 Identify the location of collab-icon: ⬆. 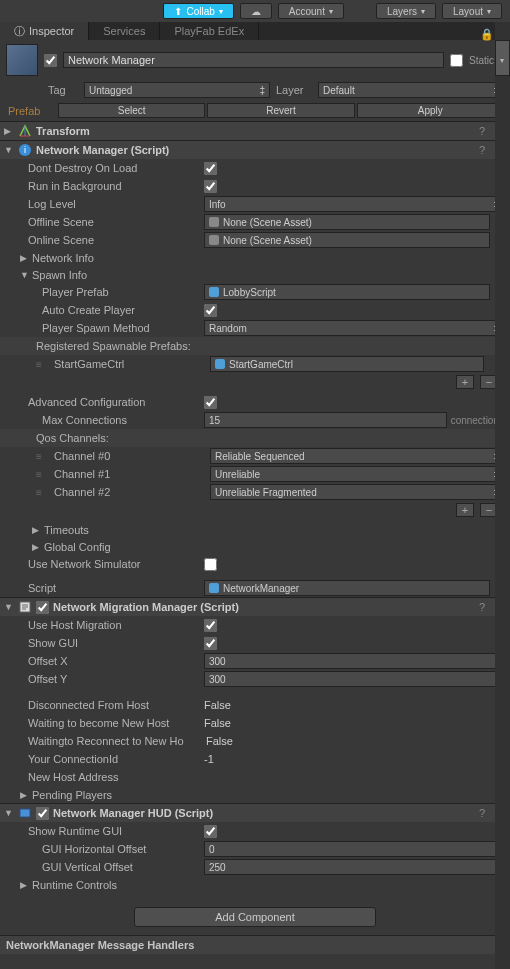
(178, 12).